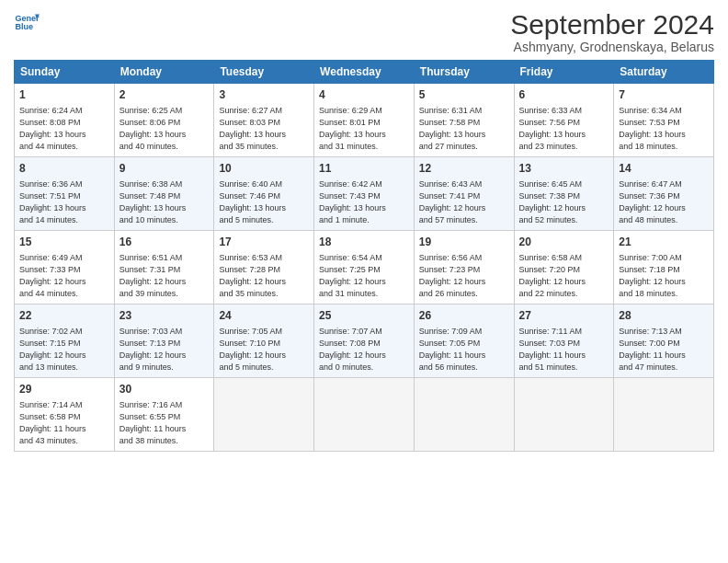 The width and height of the screenshot is (728, 563). Describe the element at coordinates (564, 96) in the screenshot. I see `day-number: 6` at that location.